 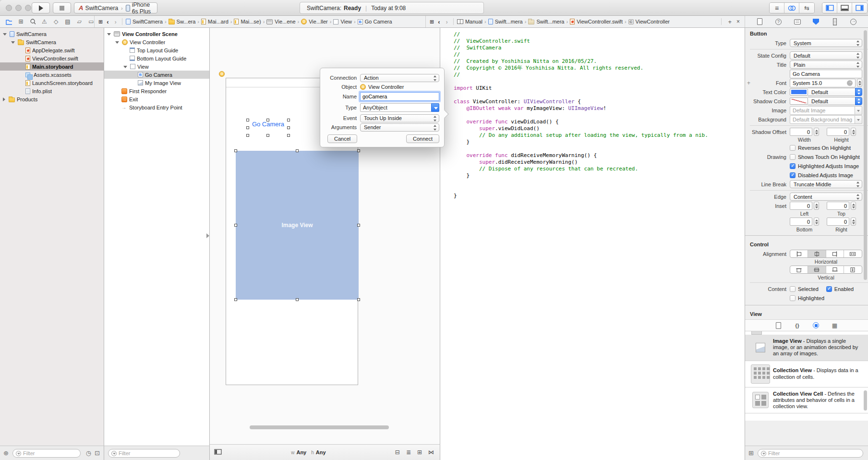 What do you see at coordinates (157, 108) in the screenshot?
I see `outline-row: Storyboard Entry Point` at bounding box center [157, 108].